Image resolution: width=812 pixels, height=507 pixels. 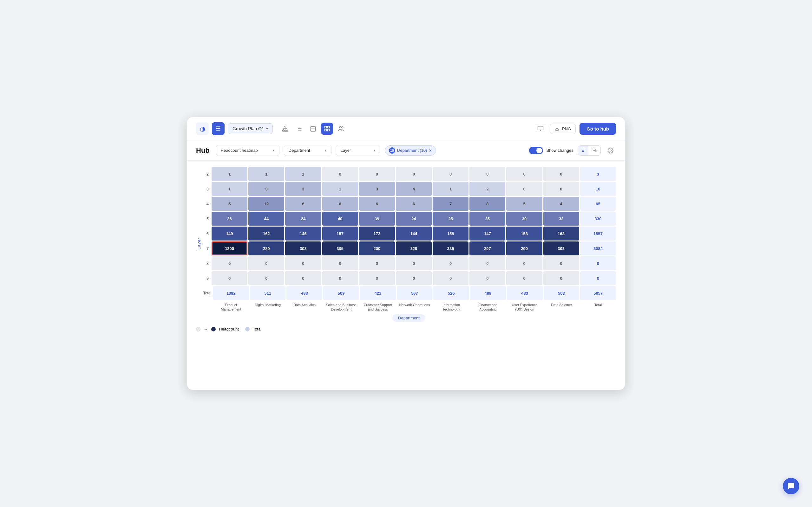 What do you see at coordinates (487, 204) in the screenshot?
I see `heatmap-cell: 8` at bounding box center [487, 204].